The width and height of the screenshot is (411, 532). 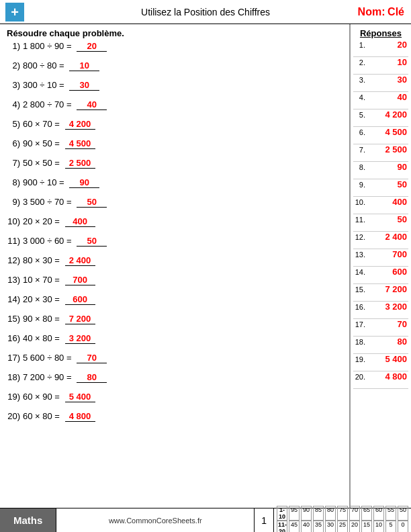 What do you see at coordinates (15, 279) in the screenshot?
I see `problem-num: 13)` at bounding box center [15, 279].